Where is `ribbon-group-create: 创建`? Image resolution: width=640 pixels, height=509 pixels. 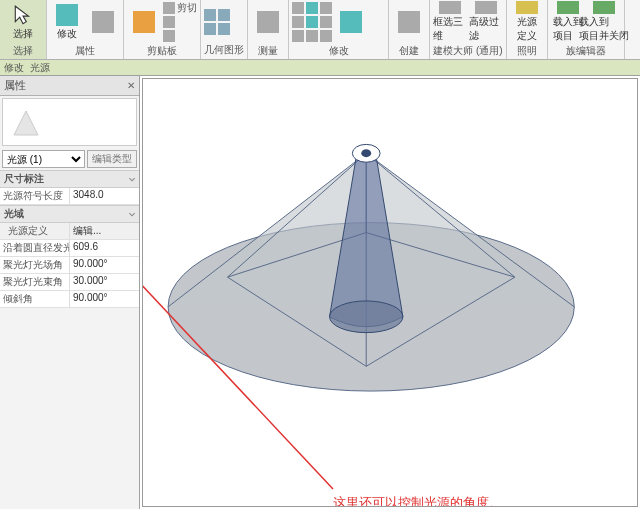
ribbon-group-create: 创建 is located at coordinates (410, 30).